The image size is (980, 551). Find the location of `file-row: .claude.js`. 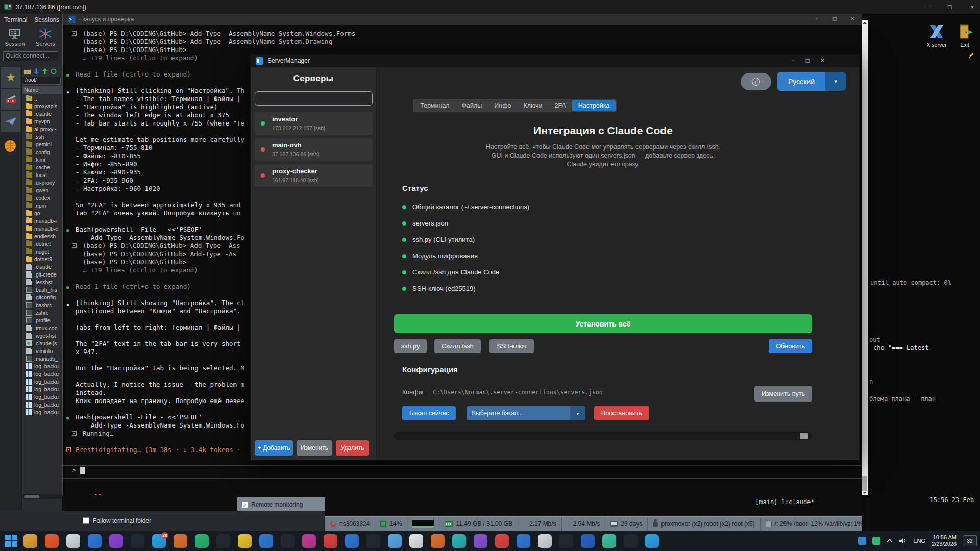

file-row: .claude.js is located at coordinates (42, 343).